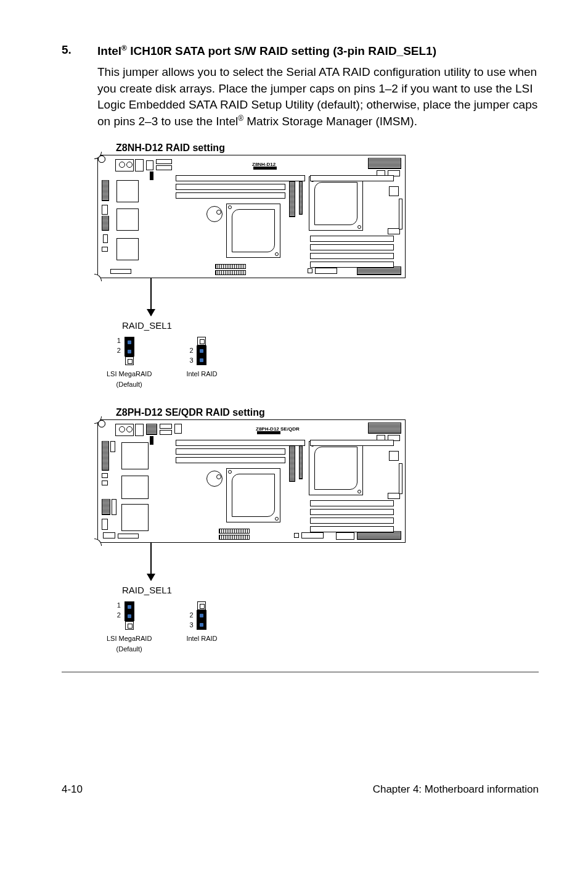 This screenshot has width=588, height=887. What do you see at coordinates (110, 51) in the screenshot?
I see `heading-prefix: Intel` at bounding box center [110, 51].